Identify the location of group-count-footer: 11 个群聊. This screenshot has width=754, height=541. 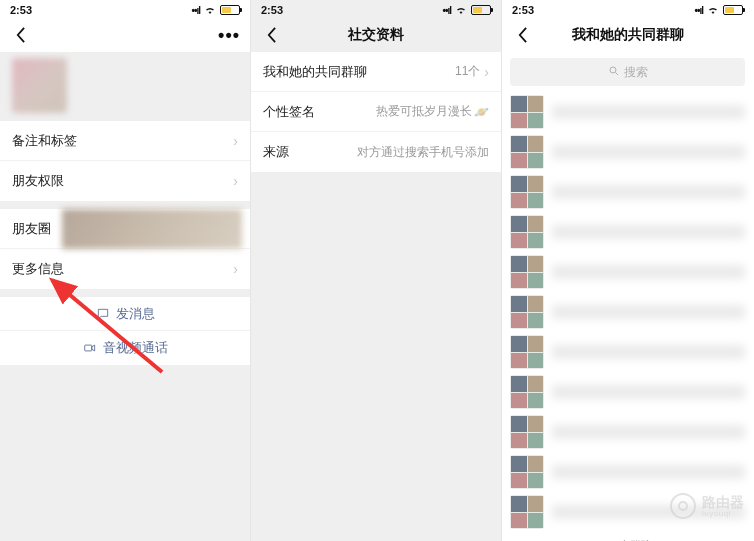
(628, 536).